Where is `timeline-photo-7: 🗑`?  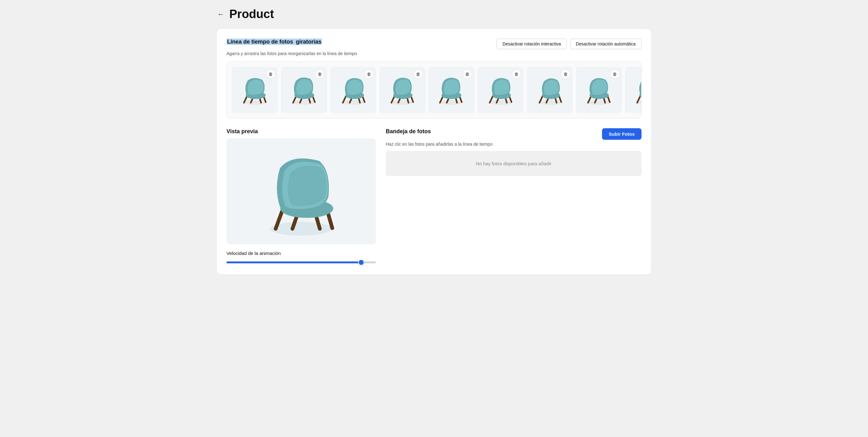 timeline-photo-7: 🗑 is located at coordinates (550, 90).